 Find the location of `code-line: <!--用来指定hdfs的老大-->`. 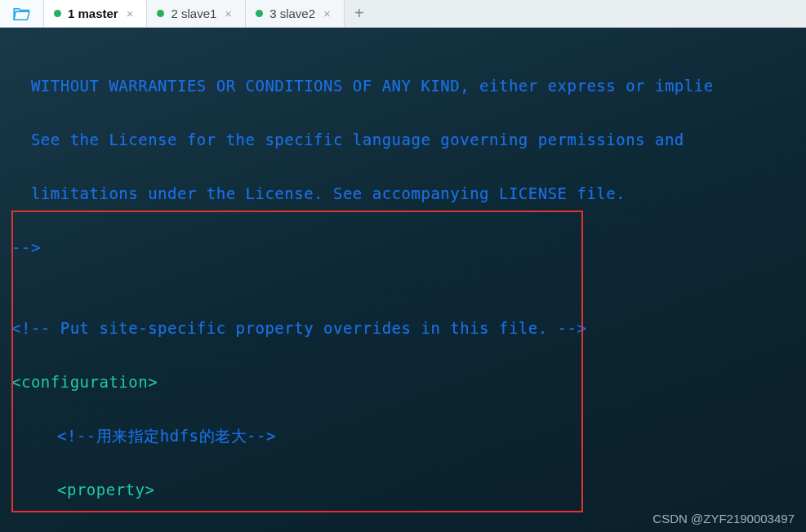

code-line: <!--用来指定hdfs的老大--> is located at coordinates (408, 436).